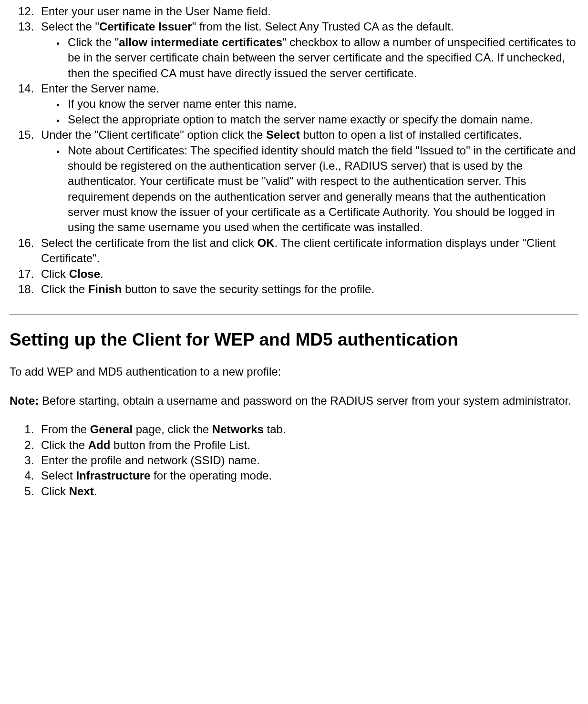  Describe the element at coordinates (308, 11) in the screenshot. I see `step-12: Enter your user name in the User Name fi…` at that location.